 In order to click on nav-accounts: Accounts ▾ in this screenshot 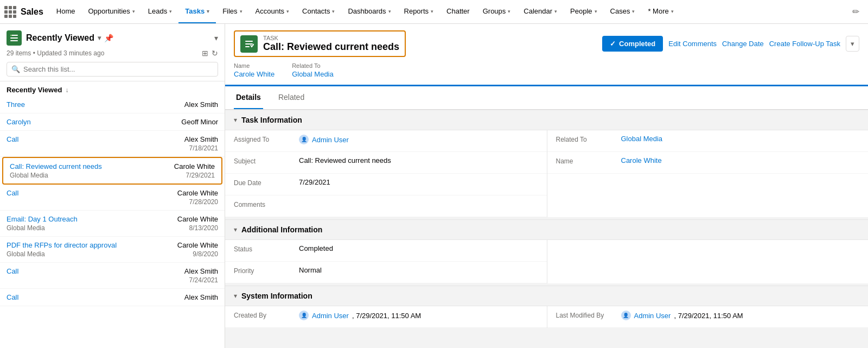, I will do `click(272, 12)`.